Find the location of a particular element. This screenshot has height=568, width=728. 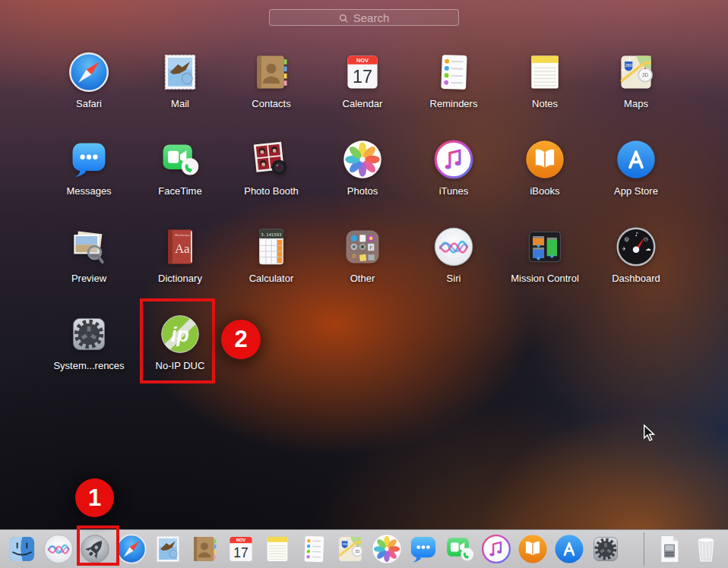

app-label: App Store is located at coordinates (636, 191).